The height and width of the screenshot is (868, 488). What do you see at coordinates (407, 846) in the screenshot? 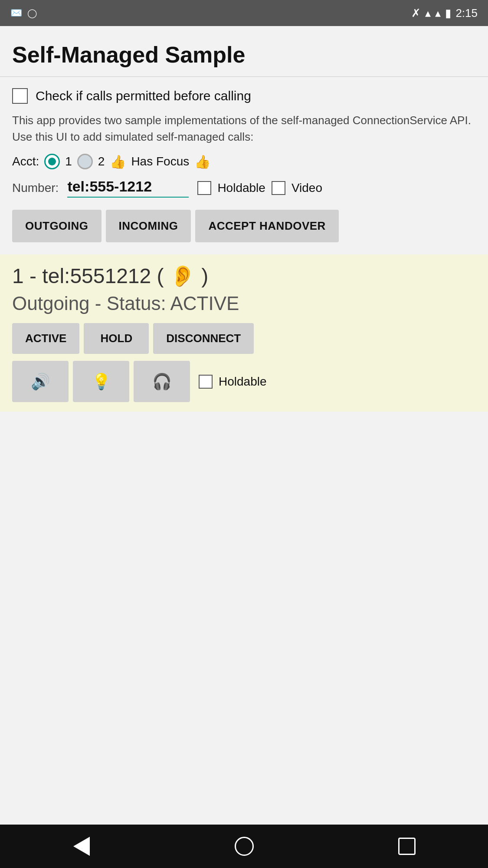
I see `recents-button` at bounding box center [407, 846].